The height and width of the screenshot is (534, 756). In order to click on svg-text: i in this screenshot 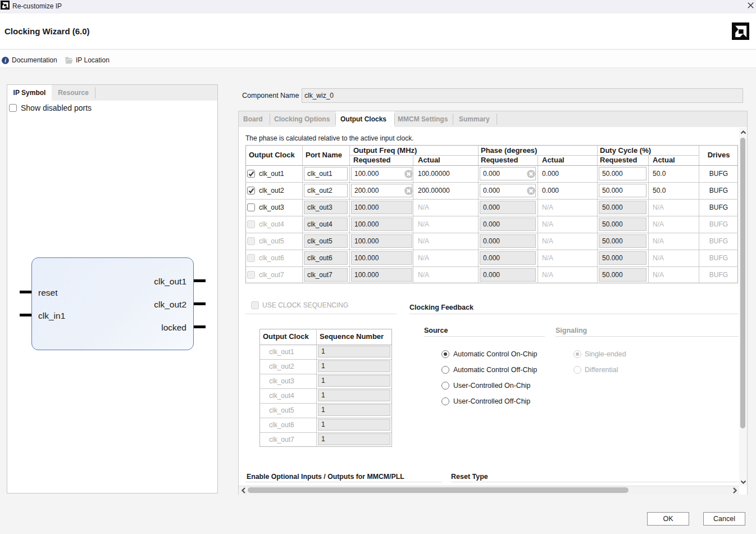, I will do `click(6, 61)`.